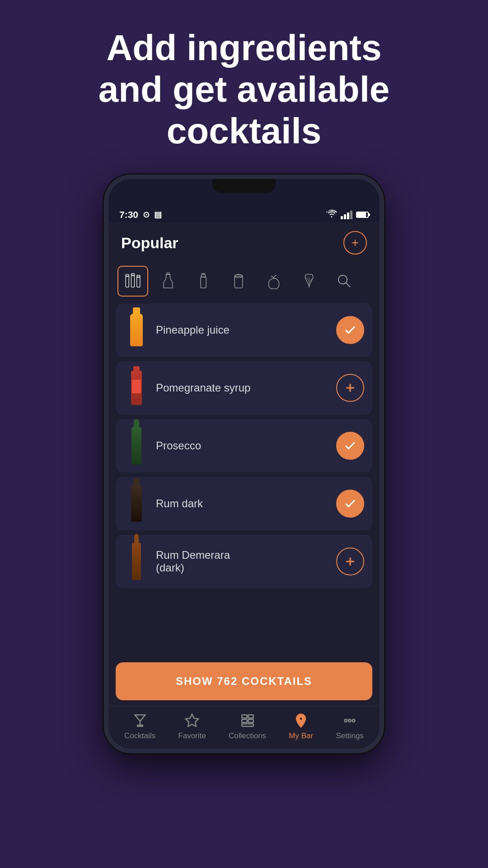 Image resolution: width=488 pixels, height=868 pixels. I want to click on category-bottles, so click(203, 281).